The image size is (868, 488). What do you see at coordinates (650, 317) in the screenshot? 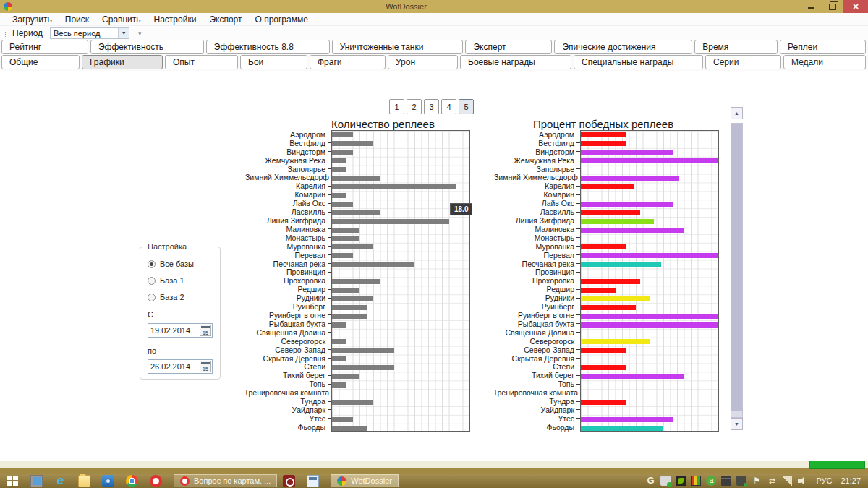
I see `bar-Руинберг в огне` at bounding box center [650, 317].